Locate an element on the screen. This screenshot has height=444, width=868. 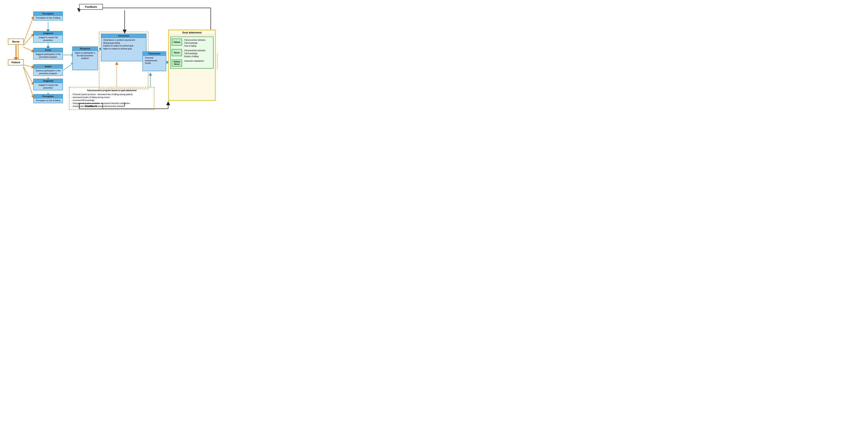
nurse-action-body: Suggest participation in the prevention … is located at coordinates (48, 56).